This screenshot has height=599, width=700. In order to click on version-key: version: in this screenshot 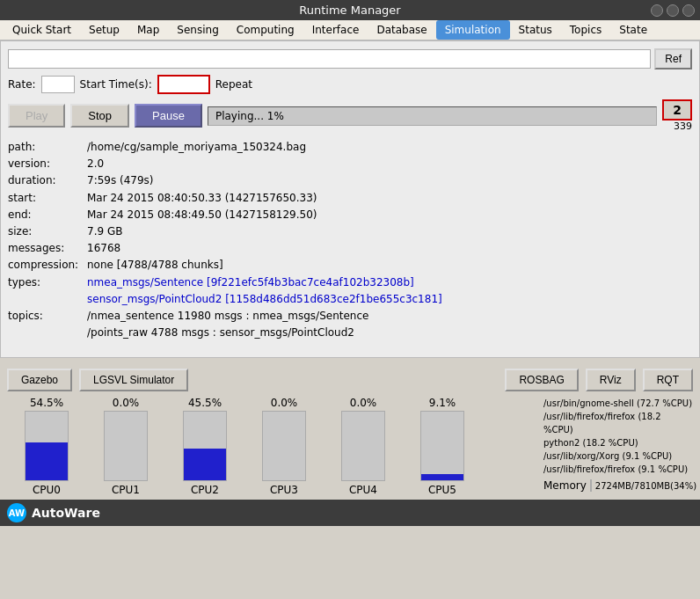, I will do `click(47, 164)`.